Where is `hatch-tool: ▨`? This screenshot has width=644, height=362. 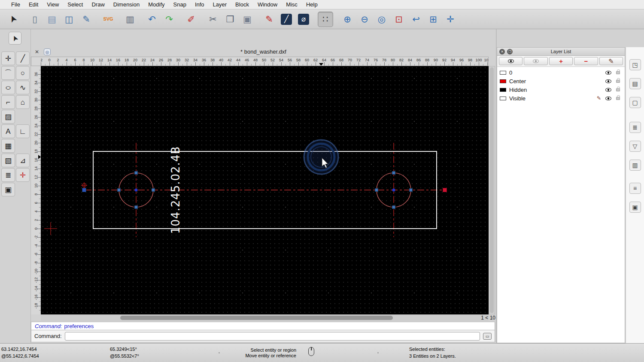 hatch-tool: ▨ is located at coordinates (8, 117).